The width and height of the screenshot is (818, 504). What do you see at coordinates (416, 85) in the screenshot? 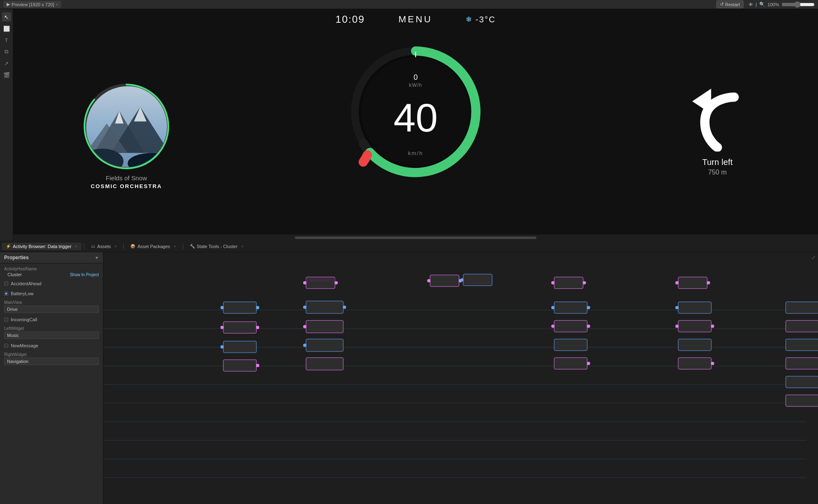
I see `power-unit: kW/h` at bounding box center [416, 85].